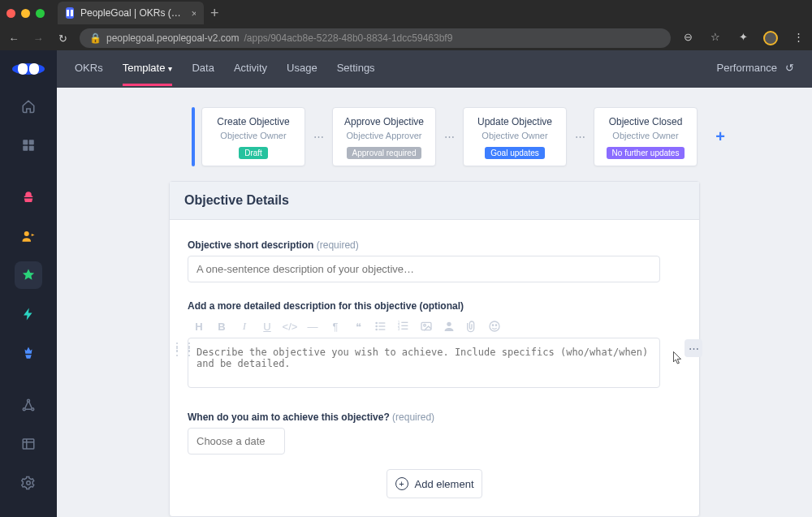 This screenshot has height=517, width=812. I want to click on image-icon, so click(426, 326).